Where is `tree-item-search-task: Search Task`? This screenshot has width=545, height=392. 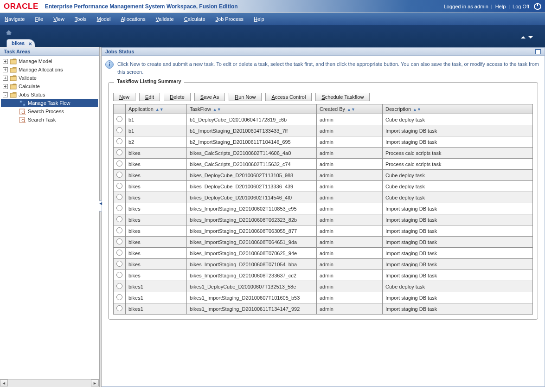 tree-item-search-task: Search Task is located at coordinates (49, 120).